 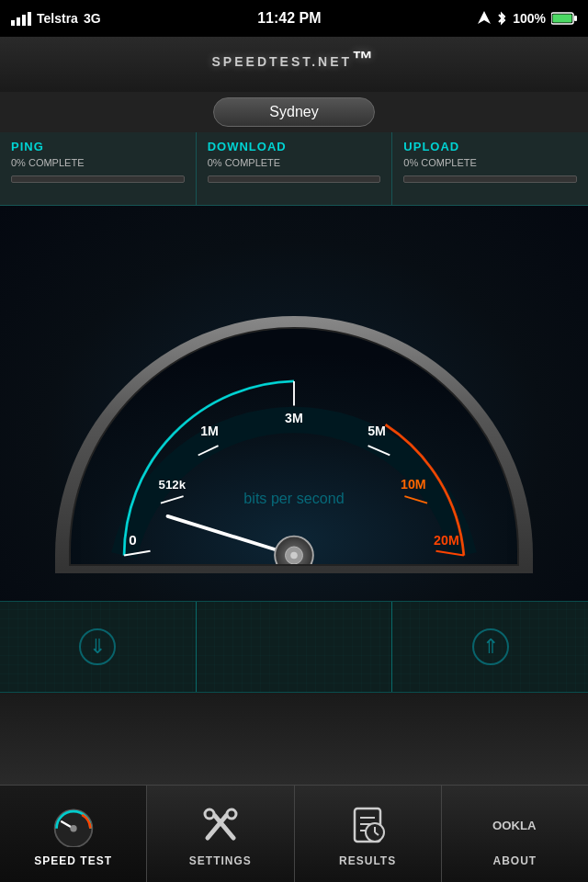 What do you see at coordinates (294, 18) in the screenshot?
I see `status-bar: Telstra 3G 11:42 PM 100%` at bounding box center [294, 18].